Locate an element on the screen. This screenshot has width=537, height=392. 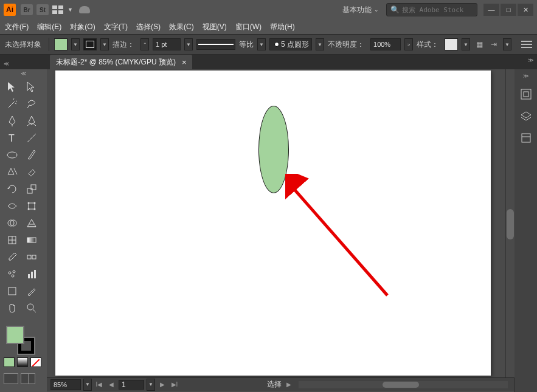
horizontal-scrollbar is located at coordinates (403, 385).